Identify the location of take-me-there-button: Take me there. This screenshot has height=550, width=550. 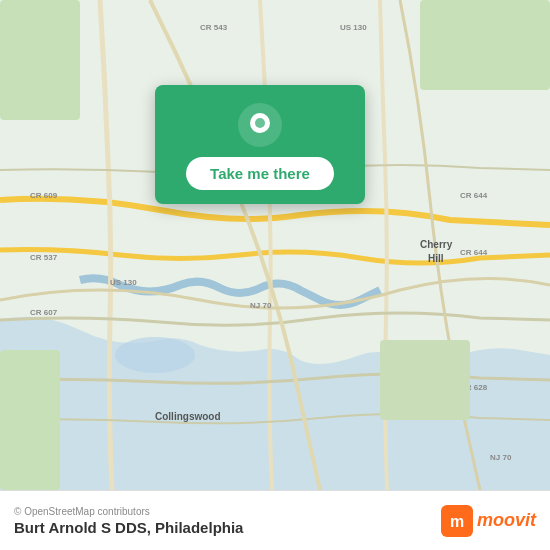
(260, 174).